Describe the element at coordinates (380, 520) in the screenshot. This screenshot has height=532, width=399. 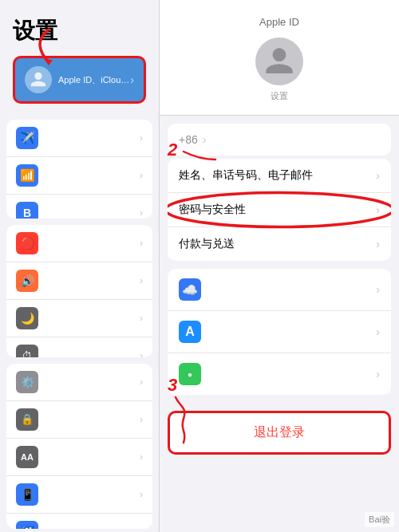
I see `watermark: Bai验` at that location.